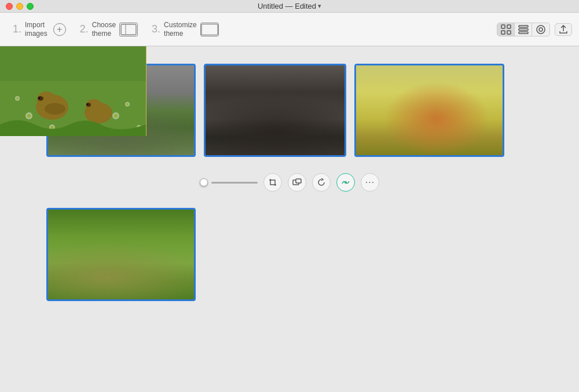 This screenshot has height=392, width=579. I want to click on step3-icon, so click(210, 30).